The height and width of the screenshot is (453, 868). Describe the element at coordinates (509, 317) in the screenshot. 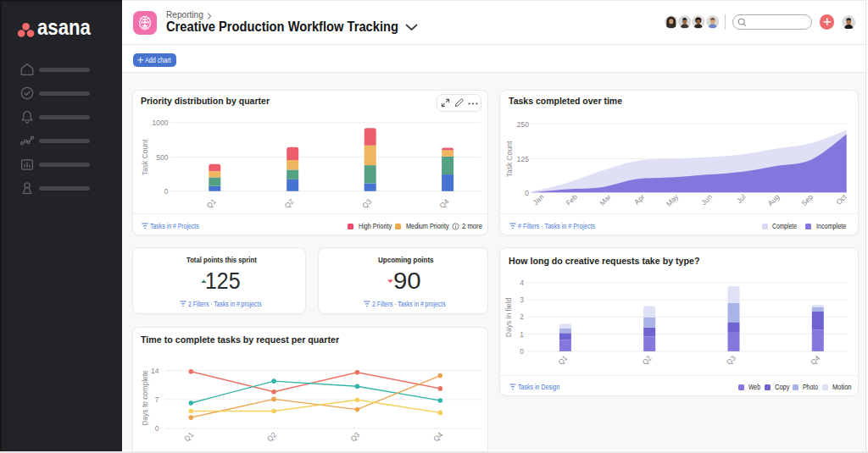

I see `svg-text: Days in field` at that location.